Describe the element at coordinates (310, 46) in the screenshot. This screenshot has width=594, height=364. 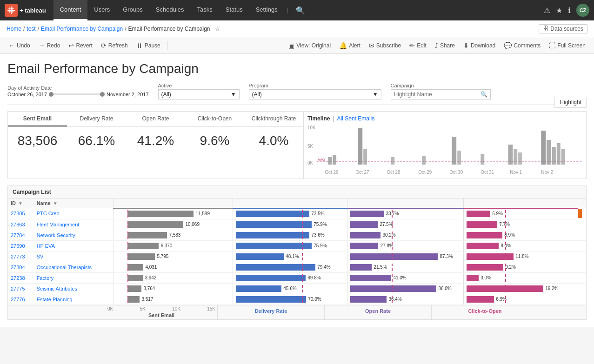
I see `view-button: ▣ View: Original` at that location.